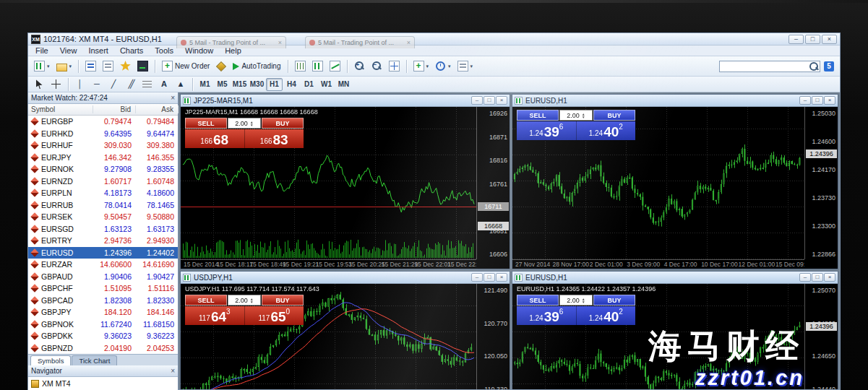  I want to click on market-watch-row-gbpnzd: GBPNZD2.041902.04253, so click(103, 348).